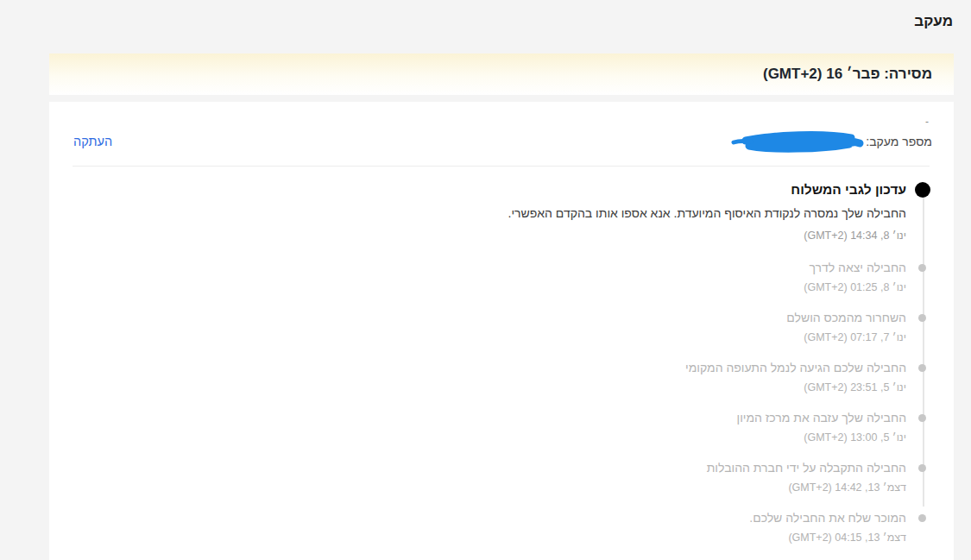 The height and width of the screenshot is (560, 971). What do you see at coordinates (501, 113) in the screenshot?
I see `placeholder-dash: -` at bounding box center [501, 113].